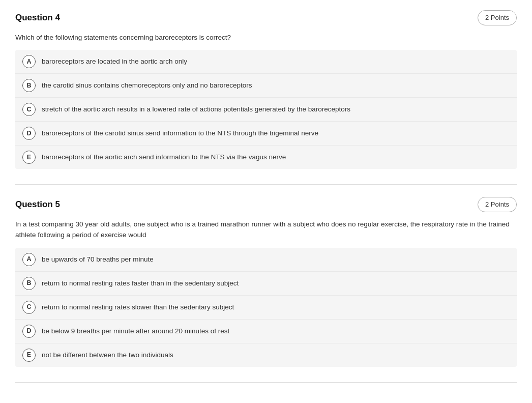 The image size is (532, 403). I want to click on option-d-text: baroreceptors of the carotid sinus send …, so click(180, 133).